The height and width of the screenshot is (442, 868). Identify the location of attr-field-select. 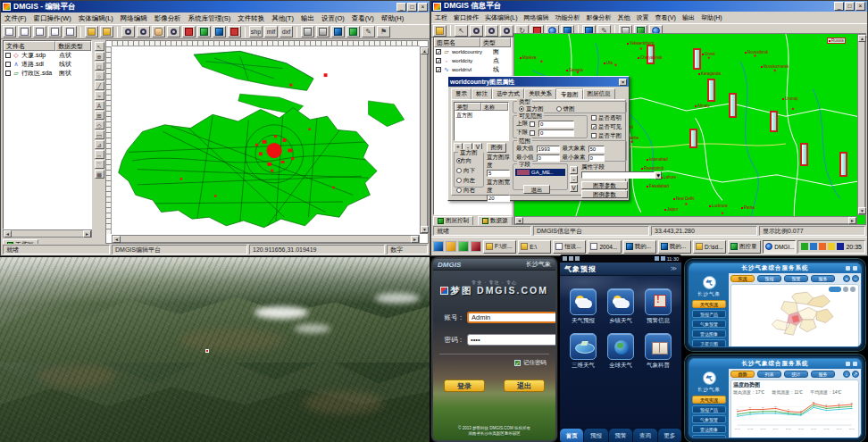
(618, 175).